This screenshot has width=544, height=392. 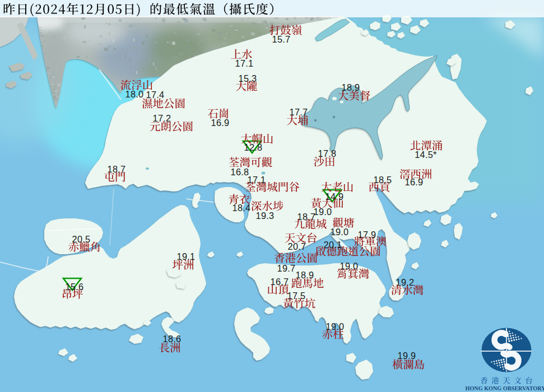 What do you see at coordinates (327, 153) in the screenshot?
I see `svg-text: 17.8` at bounding box center [327, 153].